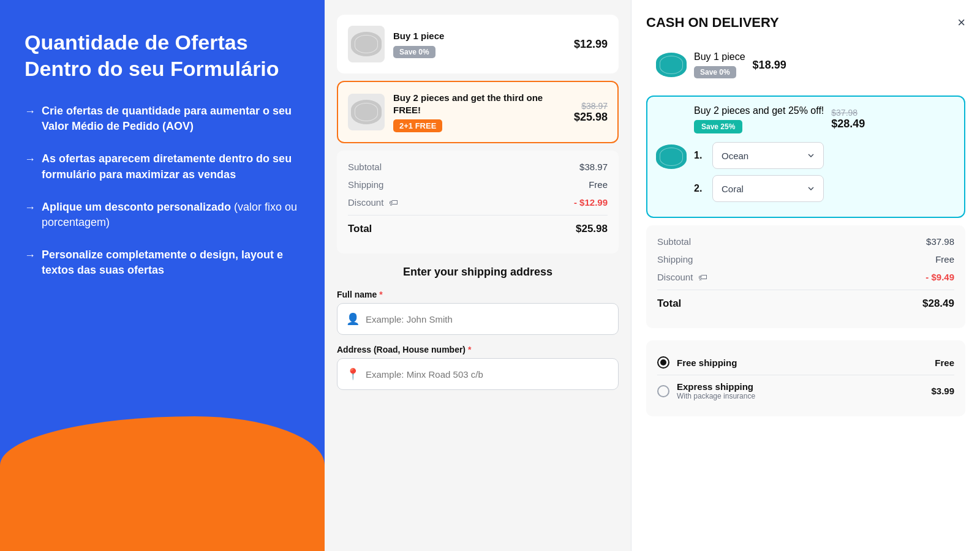  Describe the element at coordinates (478, 167) in the screenshot. I see `center-subtotal-row: Subtotal $38.97` at that location.